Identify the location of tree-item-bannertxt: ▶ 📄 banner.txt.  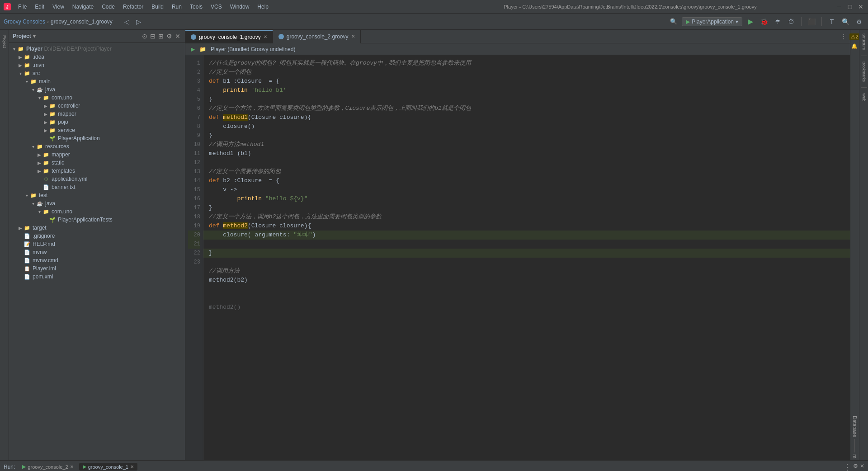
(97, 187).